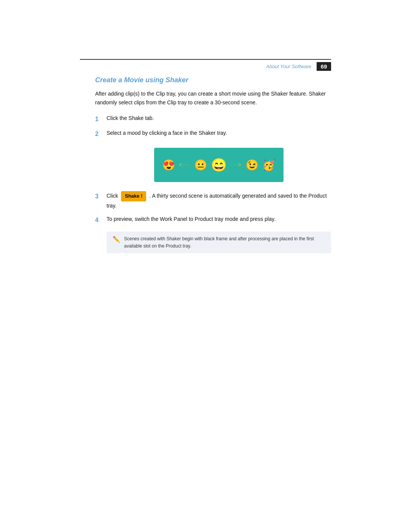 The image size is (411, 532). Describe the element at coordinates (112, 196) in the screenshot. I see `step-3-before: Click` at that location.